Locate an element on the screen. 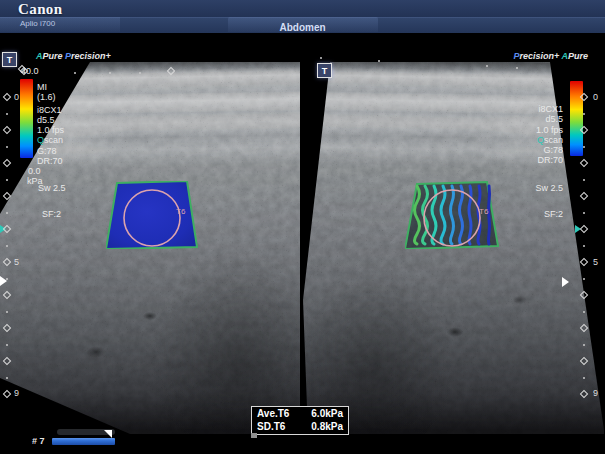 Image resolution: width=605 pixels, height=454 pixels. measurement-value: 6.0kPa is located at coordinates (327, 414).